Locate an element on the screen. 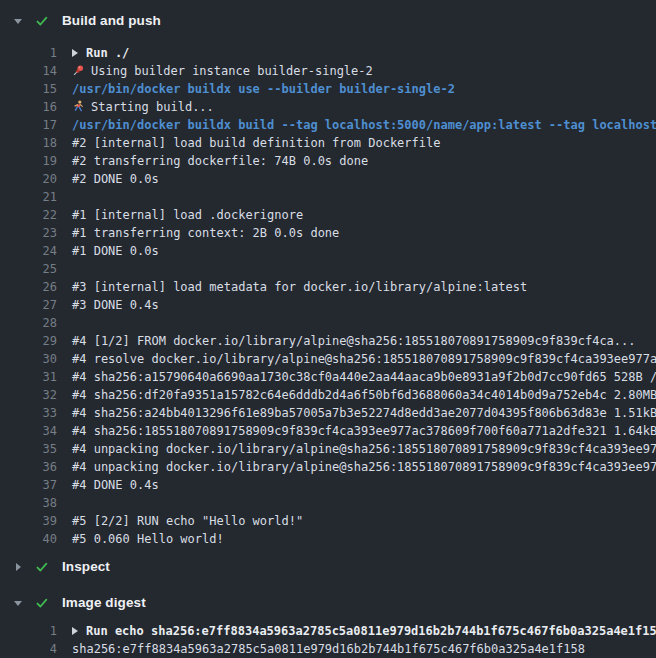 The image size is (656, 658). line-text: #4 unpacking docker.io/library/alpine@sh… is located at coordinates (364, 467).